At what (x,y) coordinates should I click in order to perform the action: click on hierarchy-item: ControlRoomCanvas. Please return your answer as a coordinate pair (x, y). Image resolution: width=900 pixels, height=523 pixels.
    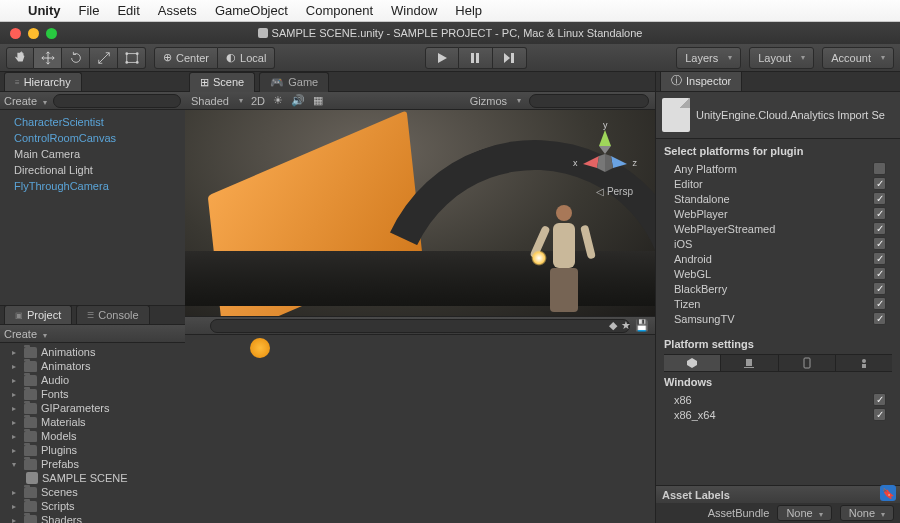
    Looking at the image, I should click on (92, 138).